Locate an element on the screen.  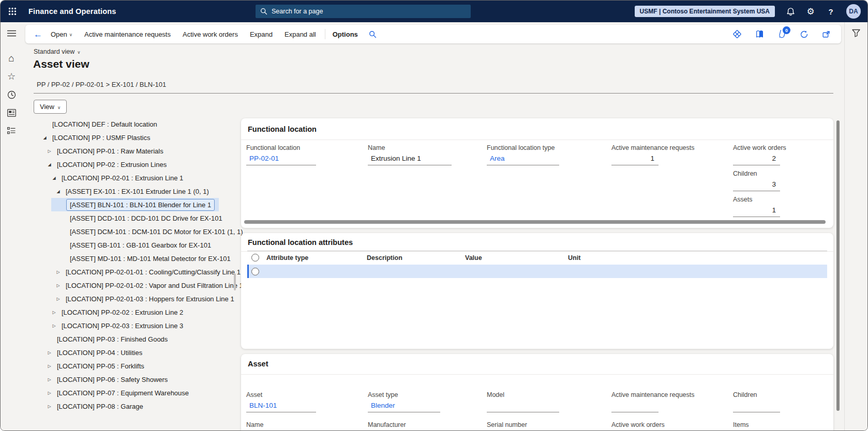
tree-scrollbar is located at coordinates (235, 282).